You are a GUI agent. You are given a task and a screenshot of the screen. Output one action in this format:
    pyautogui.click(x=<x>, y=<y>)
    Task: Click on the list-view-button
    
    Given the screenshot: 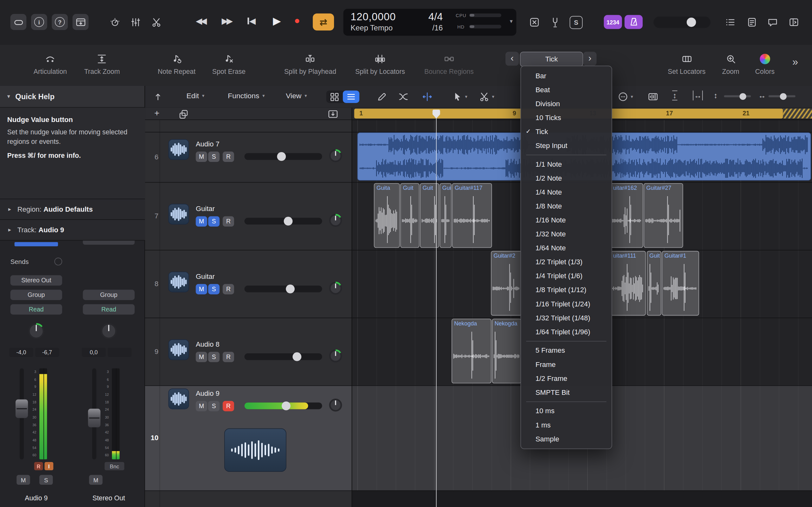 What is the action you would take?
    pyautogui.click(x=351, y=97)
    